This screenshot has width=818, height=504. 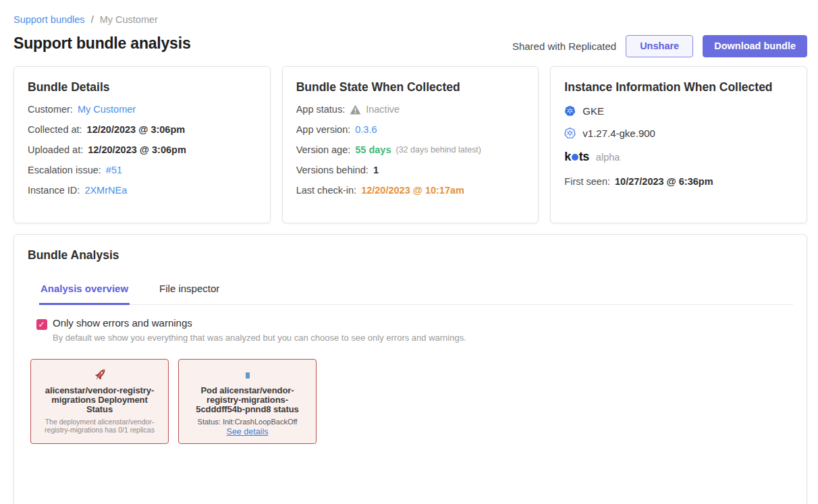 What do you see at coordinates (65, 170) in the screenshot?
I see `escalation-issue-label: Escalation issue:` at bounding box center [65, 170].